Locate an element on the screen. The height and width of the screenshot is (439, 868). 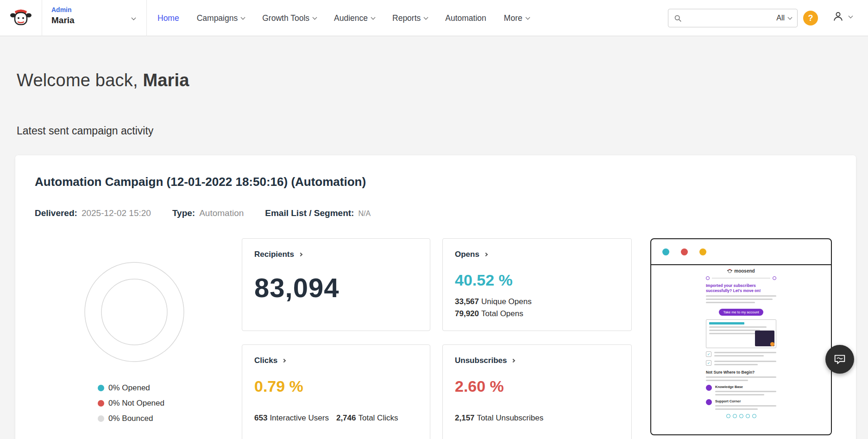
meta-segment: Email List / Segment: N/A is located at coordinates (318, 213).